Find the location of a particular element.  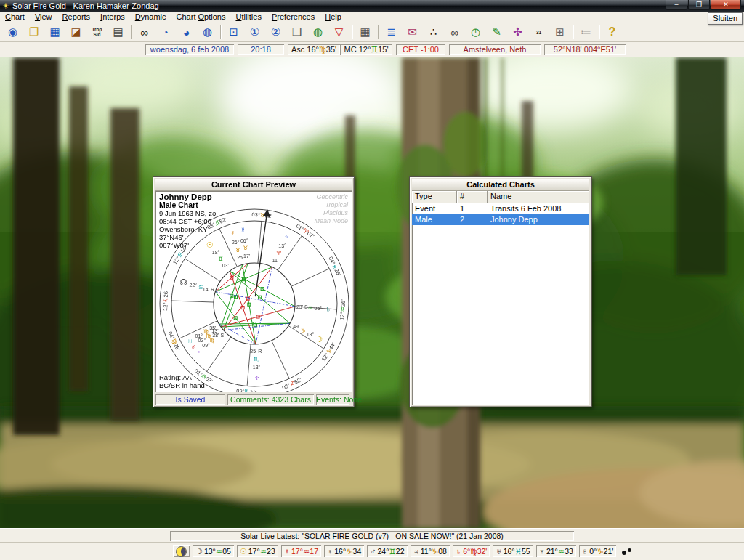

electional-search-button: ∞ is located at coordinates (455, 32).